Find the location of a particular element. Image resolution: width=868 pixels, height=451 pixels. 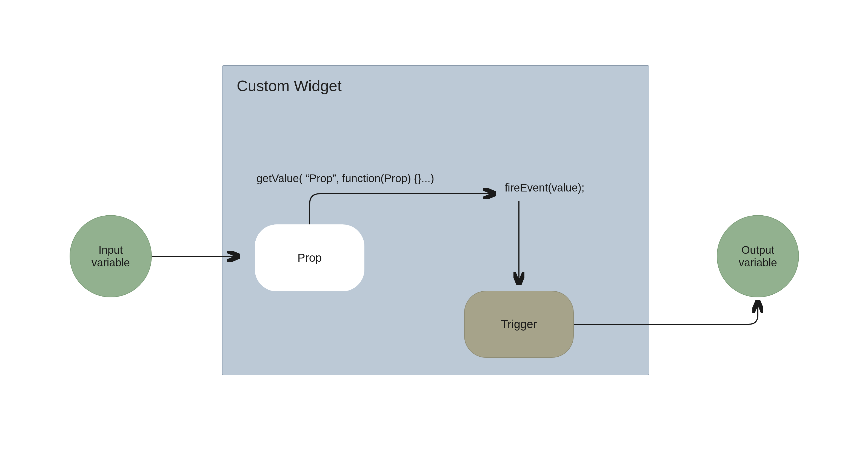

trigger-node: Trigger is located at coordinates (519, 324).